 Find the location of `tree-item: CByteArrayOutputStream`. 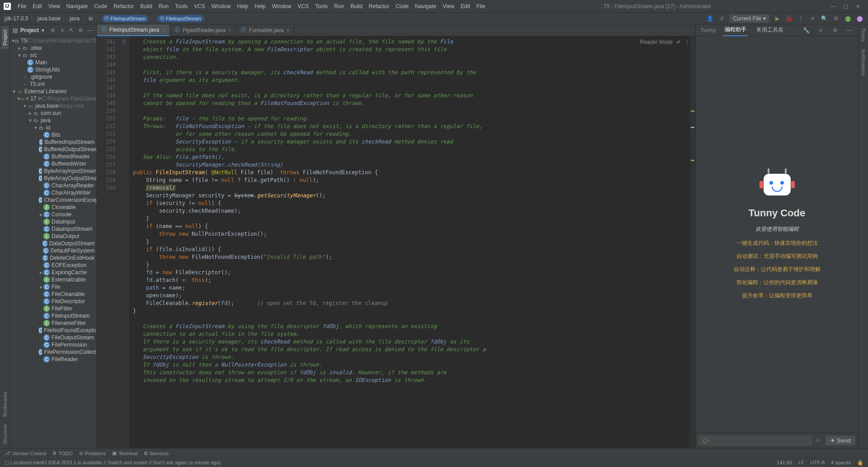

tree-item: CByteArrayOutputStream is located at coordinates (53, 178).